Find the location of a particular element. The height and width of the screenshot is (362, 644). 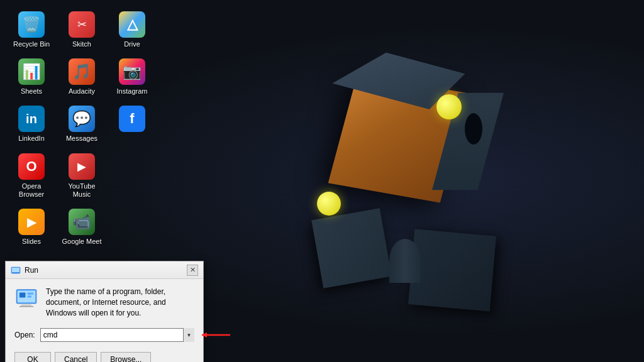

desktop-icon-drive: △ Drive is located at coordinates (132, 30).